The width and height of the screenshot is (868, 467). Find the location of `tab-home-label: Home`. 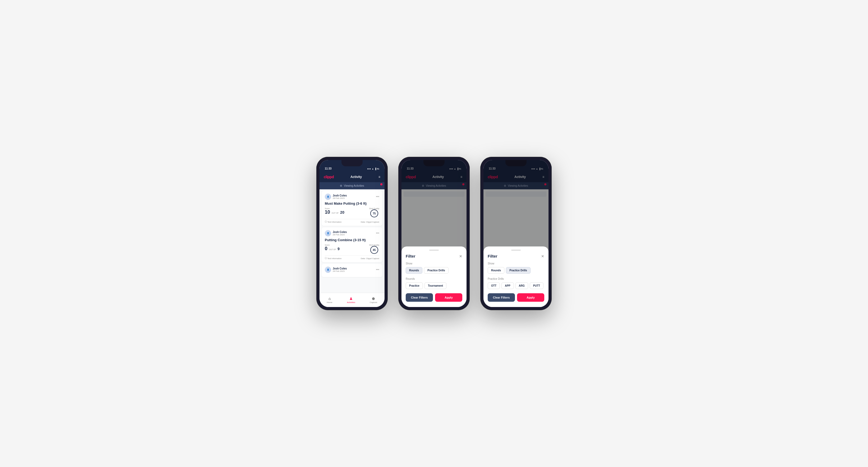

tab-home-label: Home is located at coordinates (330, 303).